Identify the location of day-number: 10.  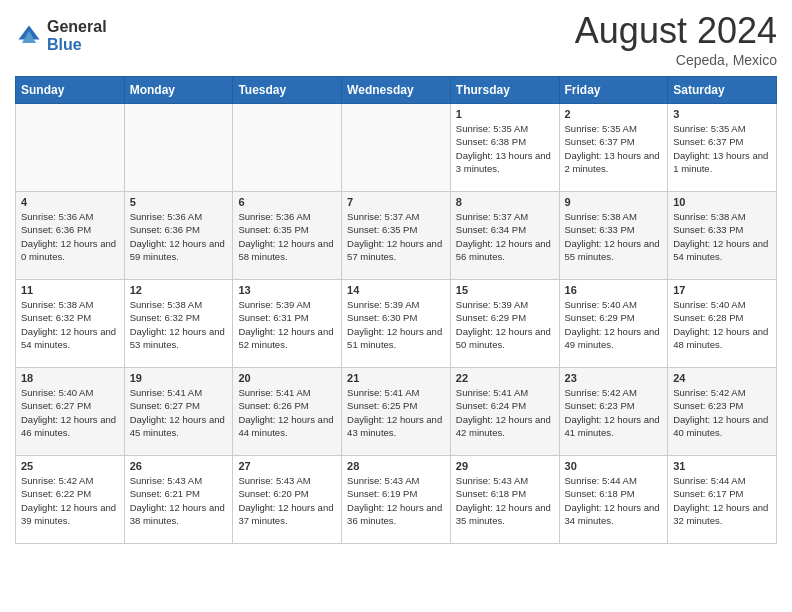
(722, 202).